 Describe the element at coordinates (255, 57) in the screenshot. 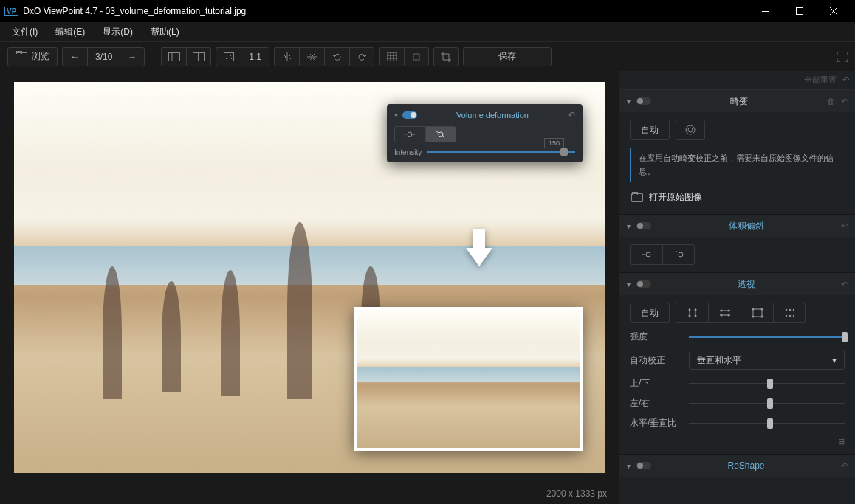

I see `zoom-1-1-button: 1:1` at that location.